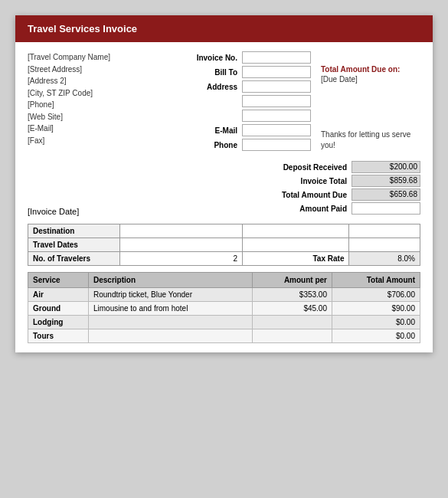 The image size is (448, 498). Describe the element at coordinates (89, 141) in the screenshot. I see `company-fax: [Fax]` at that location.